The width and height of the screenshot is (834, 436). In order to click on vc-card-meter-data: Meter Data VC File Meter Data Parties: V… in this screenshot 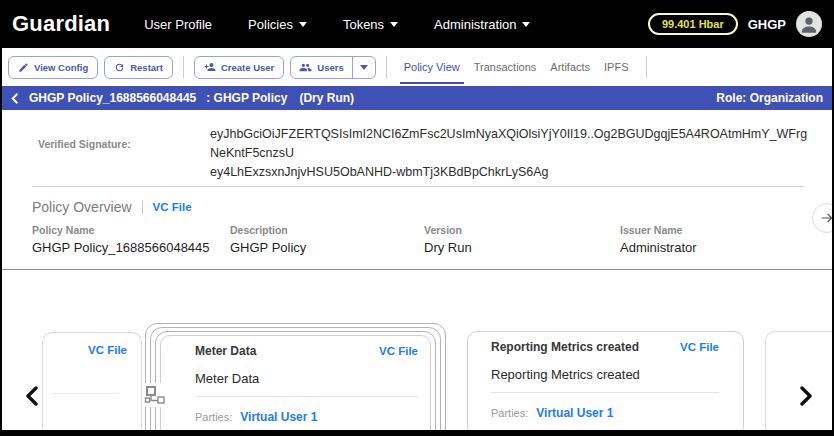, I will do `click(296, 386)`.